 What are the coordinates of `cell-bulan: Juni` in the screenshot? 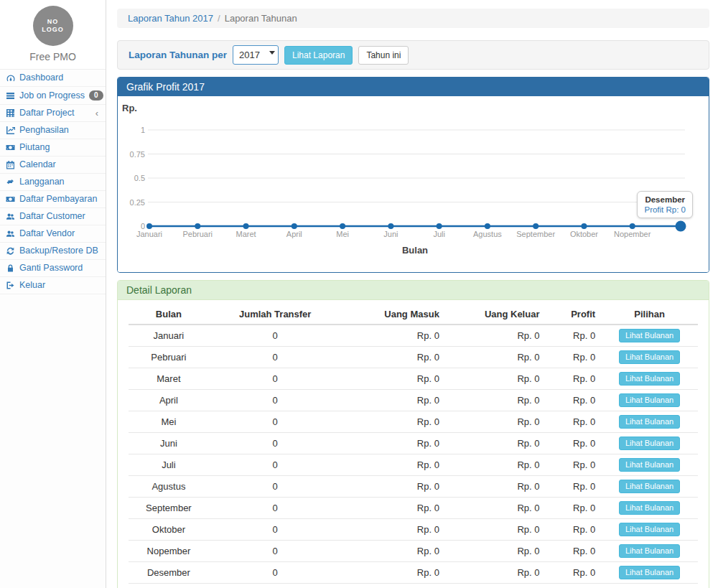 It's located at (169, 444).